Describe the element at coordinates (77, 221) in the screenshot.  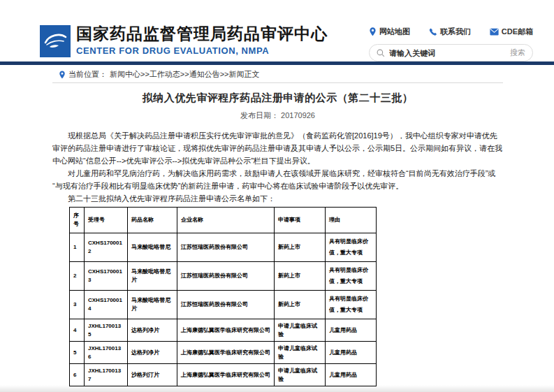
I see `column-header: 序号` at that location.